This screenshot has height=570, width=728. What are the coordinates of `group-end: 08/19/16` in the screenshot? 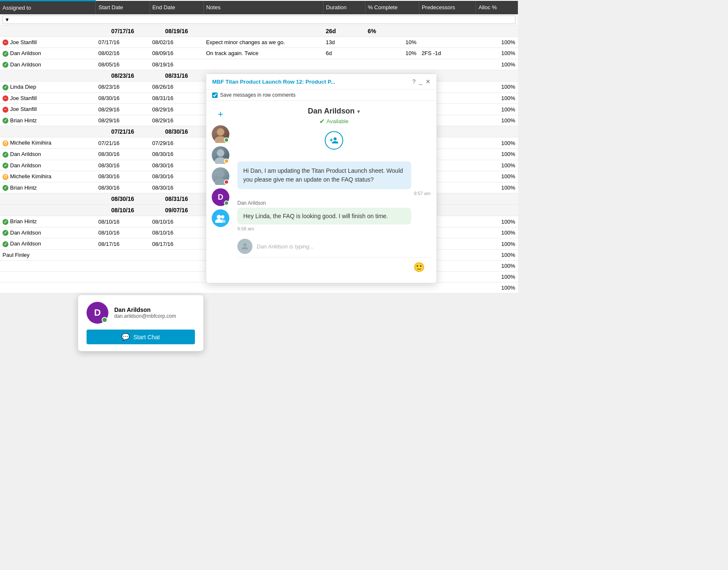 It's located at (176, 31).